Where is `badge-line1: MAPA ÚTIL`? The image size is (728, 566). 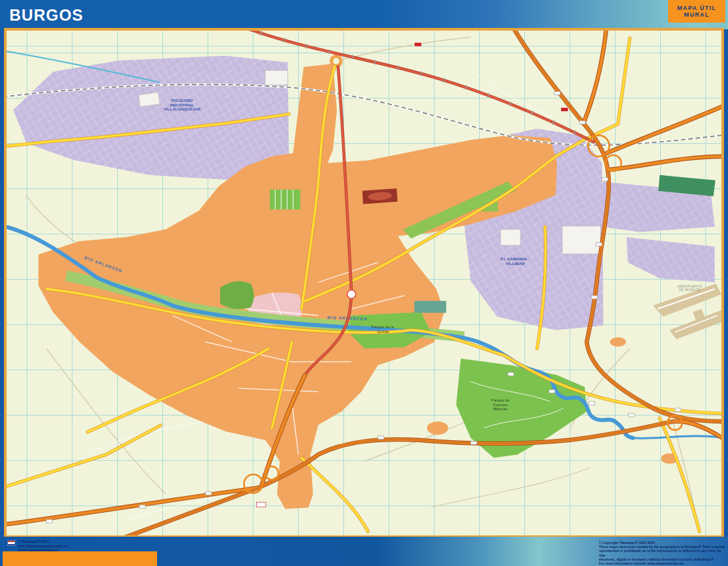
badge-line1: MAPA ÚTIL is located at coordinates (697, 8).